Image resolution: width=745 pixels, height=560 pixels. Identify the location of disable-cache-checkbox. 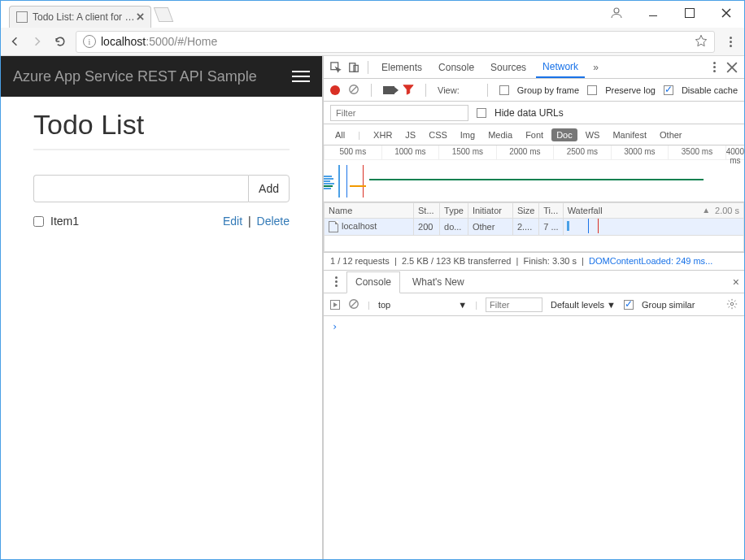
(669, 90).